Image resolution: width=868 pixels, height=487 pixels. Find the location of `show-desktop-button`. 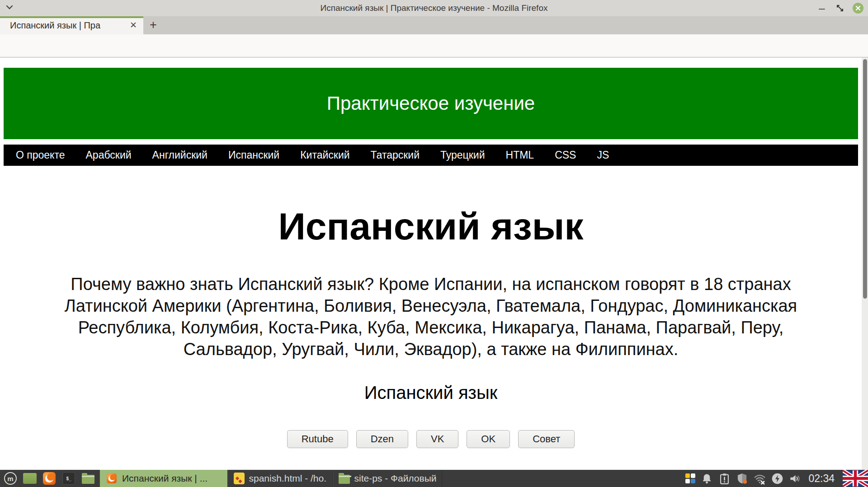

show-desktop-button is located at coordinates (30, 478).